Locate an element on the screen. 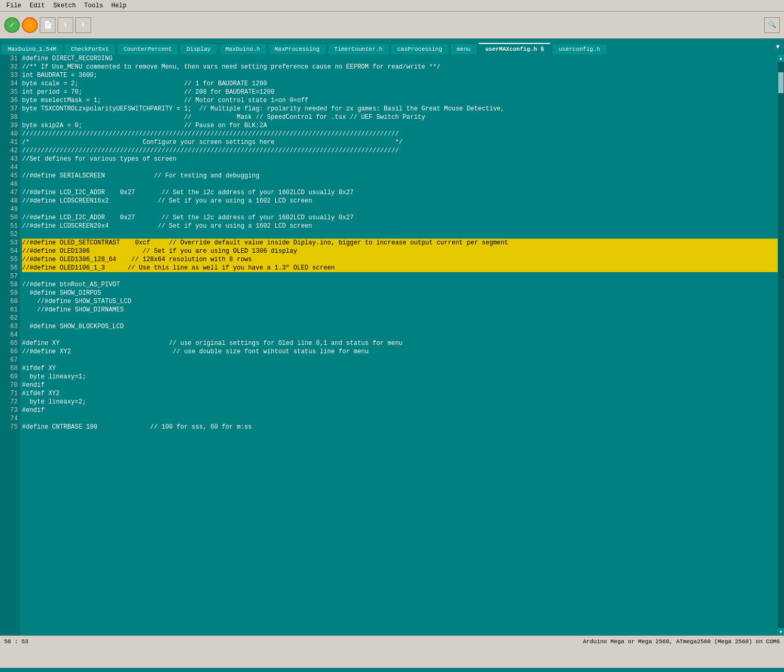 This screenshot has width=784, height=672. line-number: 69 is located at coordinates (9, 377).